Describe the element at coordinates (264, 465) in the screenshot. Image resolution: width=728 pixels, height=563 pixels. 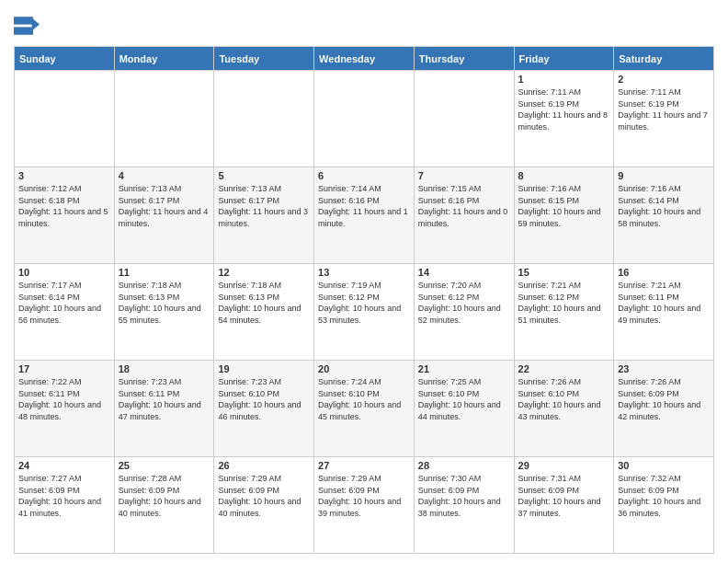
I see `day-number: 26` at that location.